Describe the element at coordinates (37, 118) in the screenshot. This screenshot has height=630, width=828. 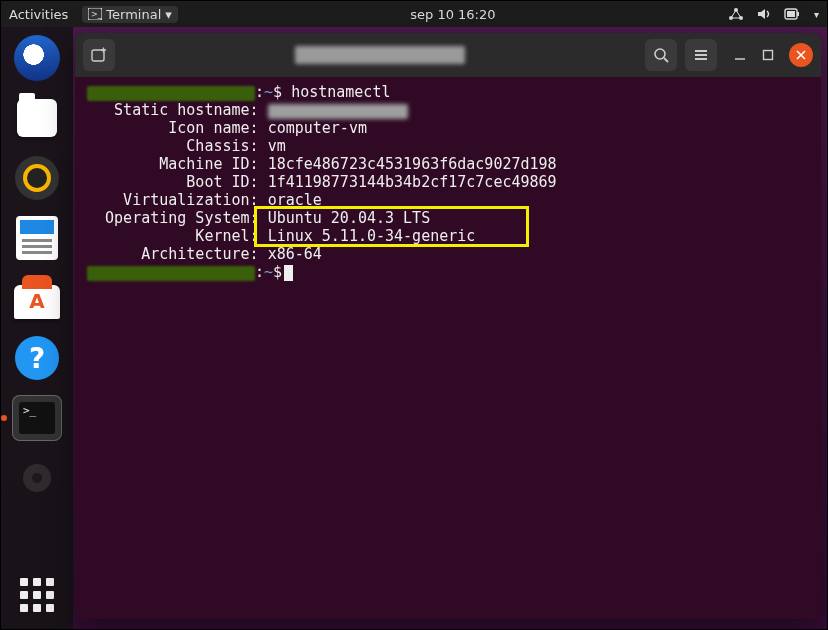
I see `dock-files-icon` at that location.